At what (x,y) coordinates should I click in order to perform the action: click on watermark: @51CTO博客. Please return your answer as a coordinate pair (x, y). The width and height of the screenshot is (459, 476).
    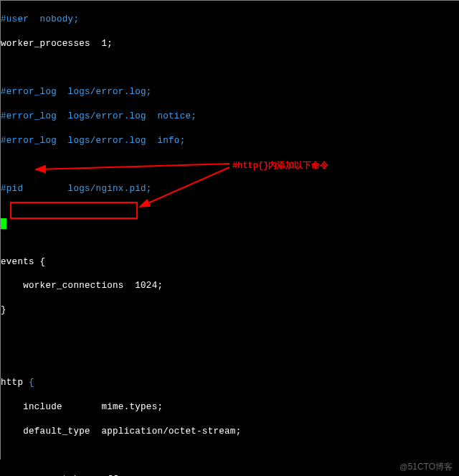
    Looking at the image, I should click on (426, 467).